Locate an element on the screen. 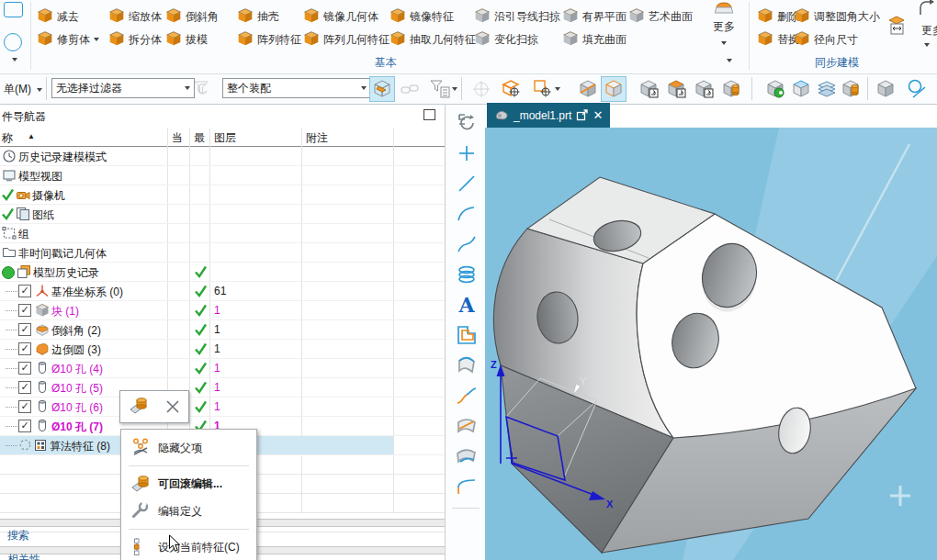 Image resolution: width=937 pixels, height=560 pixels. sheets-icon is located at coordinates (827, 89).